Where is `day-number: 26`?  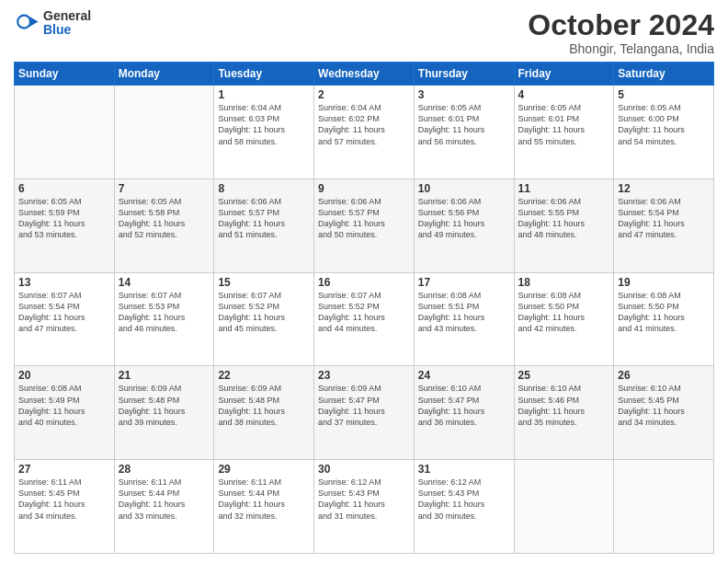
day-number: 26 is located at coordinates (664, 375).